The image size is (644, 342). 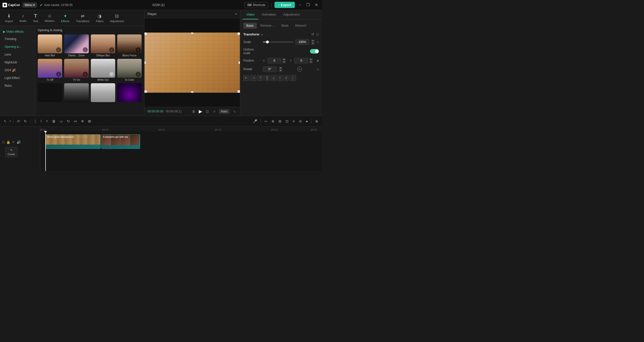 What do you see at coordinates (207, 111) in the screenshot?
I see `fullscreen-icon: ⊡` at bounding box center [207, 111].